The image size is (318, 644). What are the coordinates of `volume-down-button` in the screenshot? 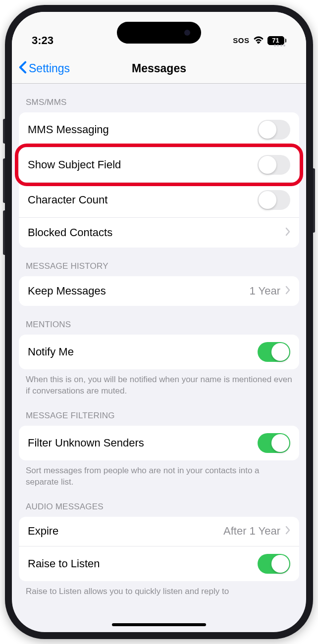 It's located at (4, 233).